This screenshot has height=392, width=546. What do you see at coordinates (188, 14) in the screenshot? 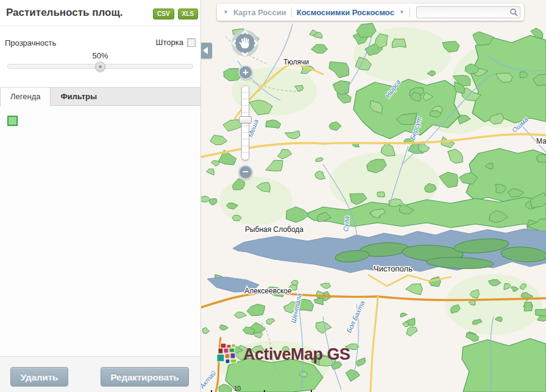
I see `export-xls-button: XLS` at bounding box center [188, 14].